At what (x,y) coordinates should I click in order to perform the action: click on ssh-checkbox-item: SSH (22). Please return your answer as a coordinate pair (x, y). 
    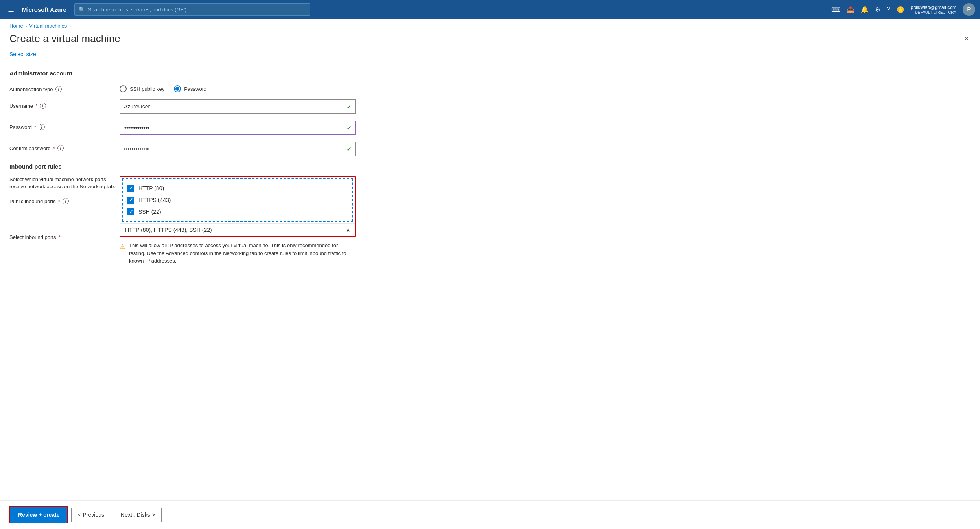
    Looking at the image, I should click on (238, 212).